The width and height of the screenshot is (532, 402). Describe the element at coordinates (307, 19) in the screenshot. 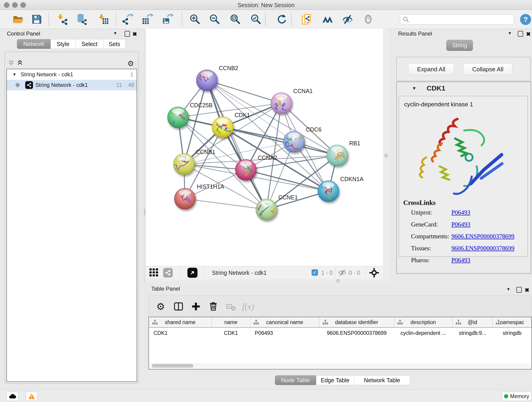

I see `new-network-from-selection-icon` at that location.